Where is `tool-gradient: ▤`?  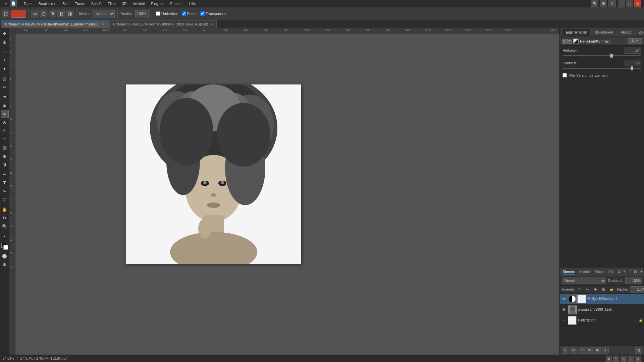 tool-gradient: ▤ is located at coordinates (5, 147).